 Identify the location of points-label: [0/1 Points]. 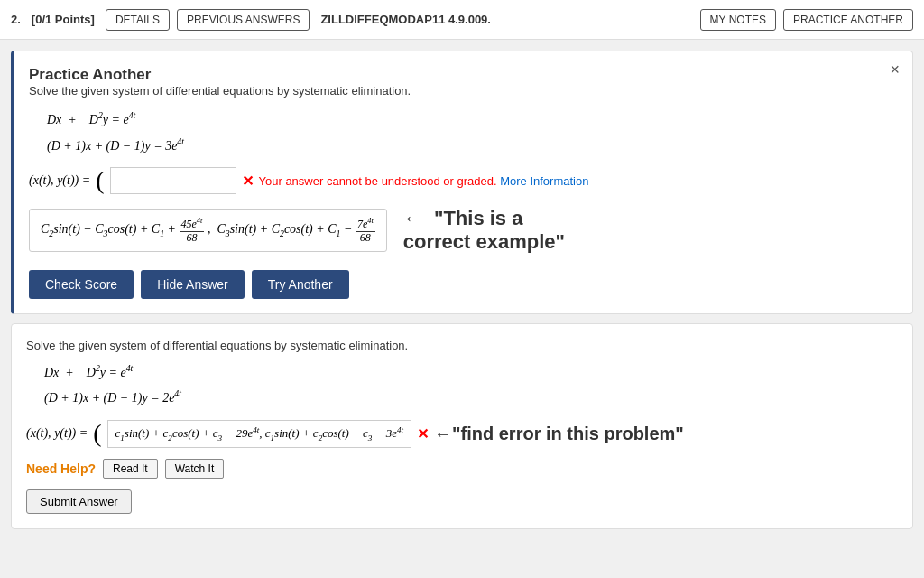
(63, 20).